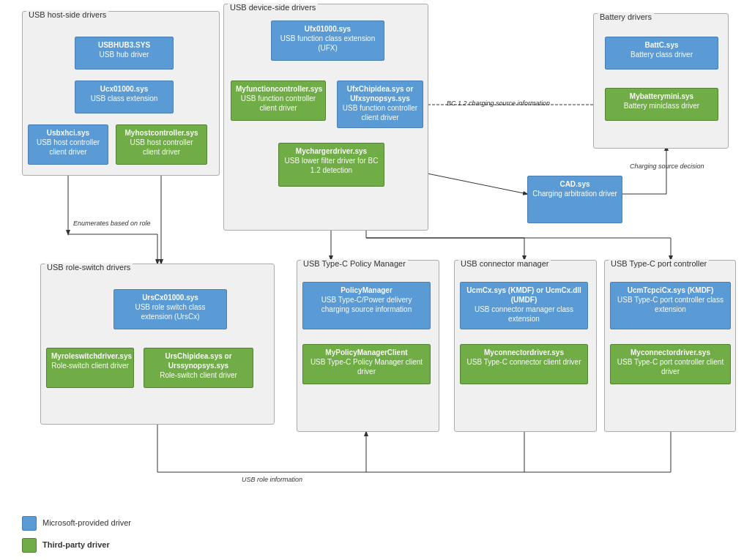 This screenshot has width=744, height=560. Describe the element at coordinates (124, 54) in the screenshot. I see `usbhub3-sub: USB hub driver` at that location.